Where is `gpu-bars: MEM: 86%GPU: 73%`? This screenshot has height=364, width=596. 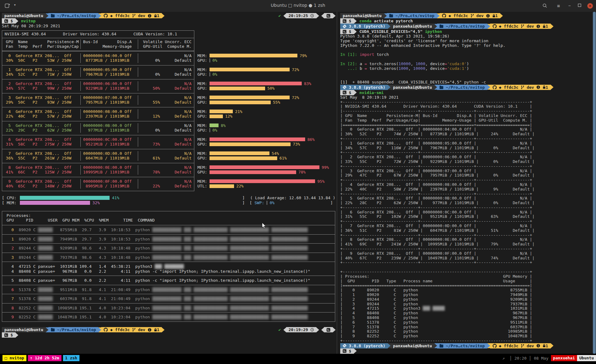 gpu-bars: MEM: 86%GPU: 73% is located at coordinates (265, 142).